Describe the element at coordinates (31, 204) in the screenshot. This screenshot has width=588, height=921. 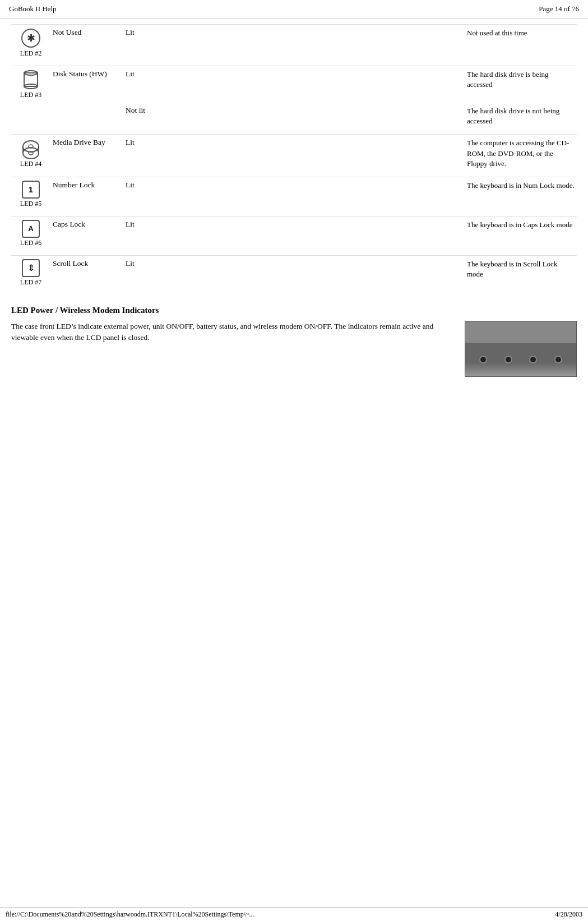
I see `led5-label: LED #5` at that location.